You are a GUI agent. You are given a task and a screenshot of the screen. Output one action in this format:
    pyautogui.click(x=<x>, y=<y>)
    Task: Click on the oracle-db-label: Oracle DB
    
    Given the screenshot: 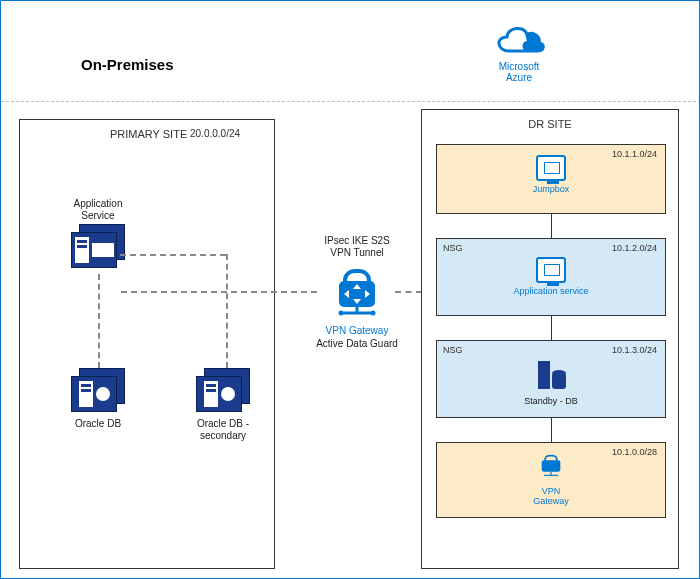 What is the action you would take?
    pyautogui.click(x=98, y=424)
    